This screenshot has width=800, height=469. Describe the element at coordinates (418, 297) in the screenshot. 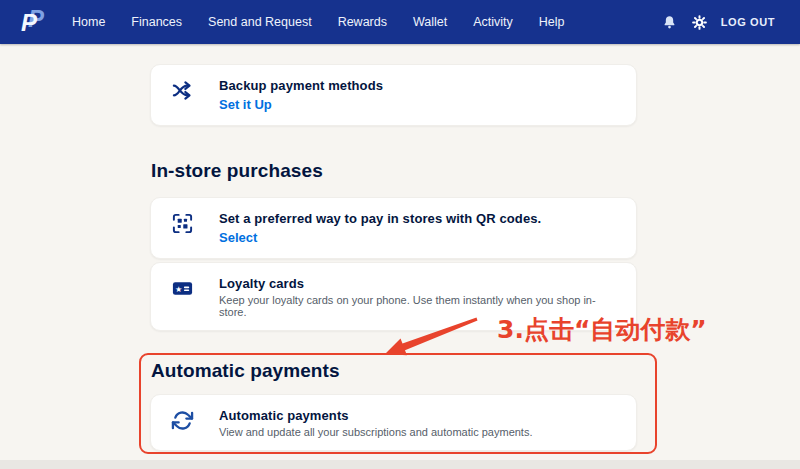

I see `card-text: Loyalty cards Keep your loyalty cards on…` at that location.